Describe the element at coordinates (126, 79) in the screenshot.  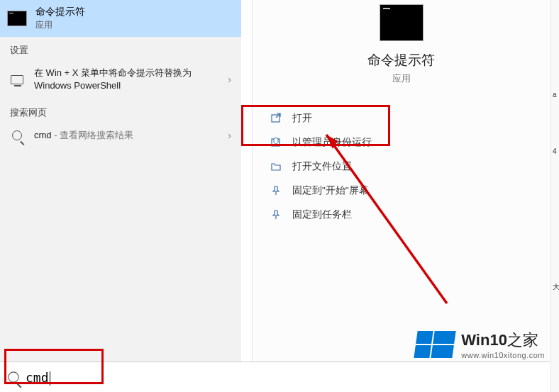
I see `settings-result-text: 在 Win + X 菜单中将命令提示符替换为 Windows PowerShel…` at that location.